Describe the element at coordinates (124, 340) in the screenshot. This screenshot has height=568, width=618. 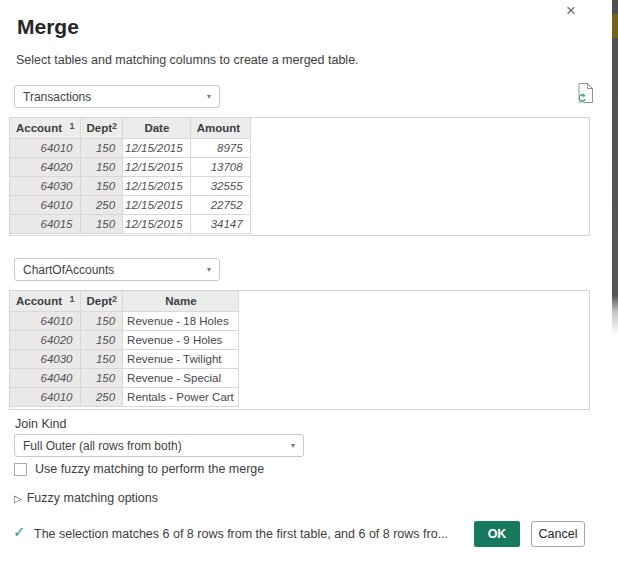
I see `table-row: 64020150Revenue - 9 Holes` at that location.